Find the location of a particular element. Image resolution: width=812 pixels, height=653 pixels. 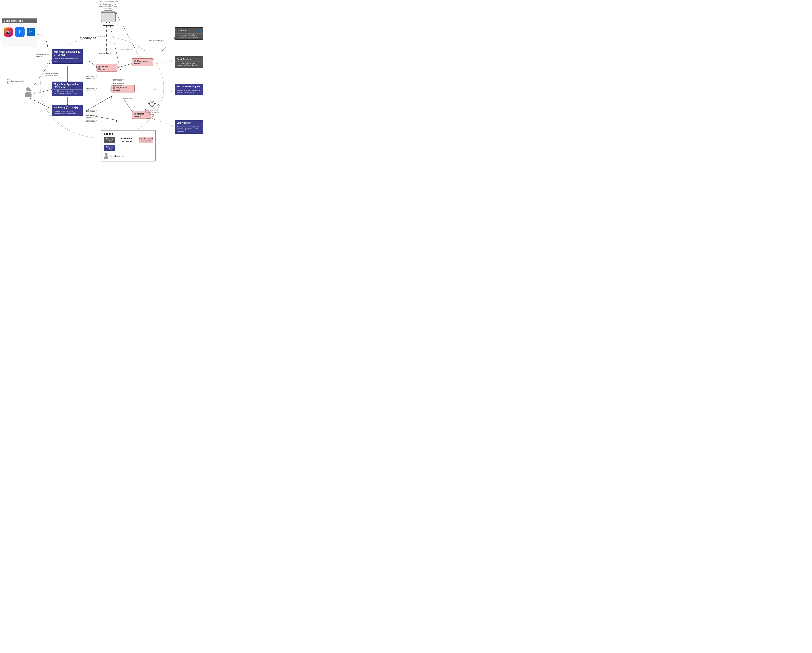

db-cylinder-body is located at coordinates (108, 17).